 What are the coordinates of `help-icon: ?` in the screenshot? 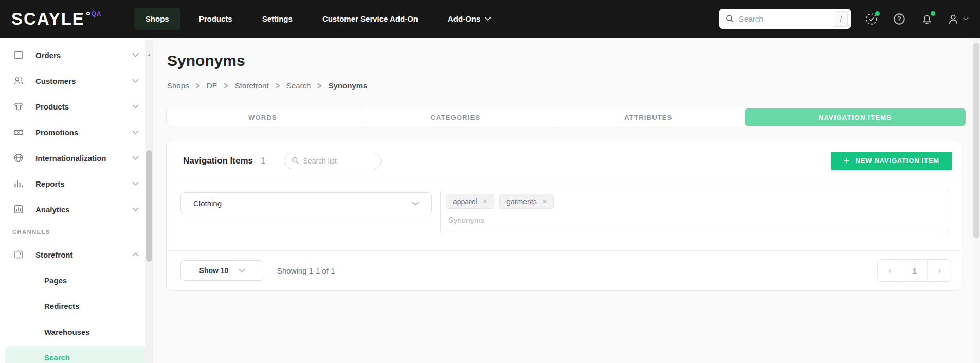 It's located at (899, 19).